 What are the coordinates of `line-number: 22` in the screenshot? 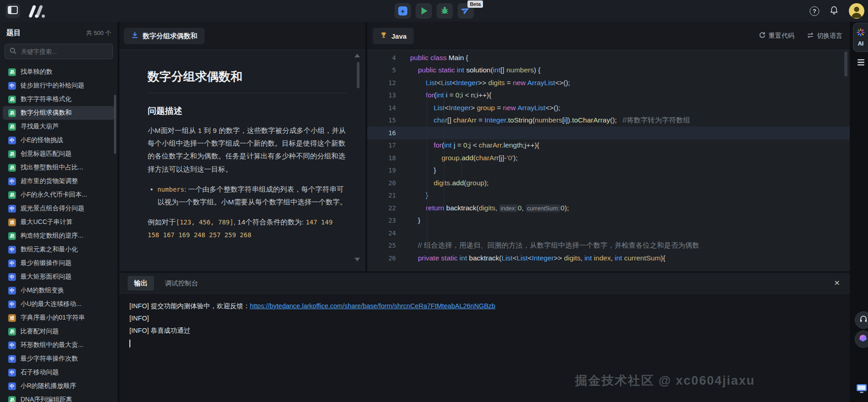 It's located at (382, 208).